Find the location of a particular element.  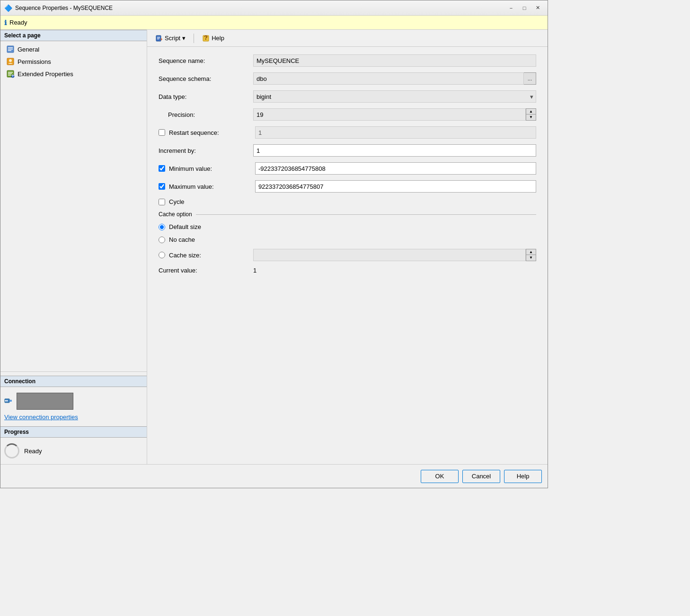

select-page-header: Select a page is located at coordinates (74, 35).